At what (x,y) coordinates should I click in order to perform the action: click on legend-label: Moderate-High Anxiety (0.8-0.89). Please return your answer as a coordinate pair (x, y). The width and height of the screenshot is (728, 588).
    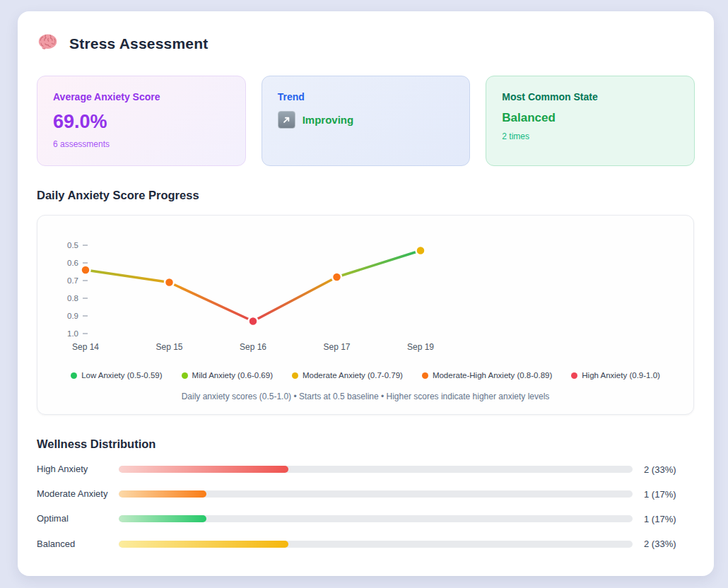
    Looking at the image, I should click on (492, 375).